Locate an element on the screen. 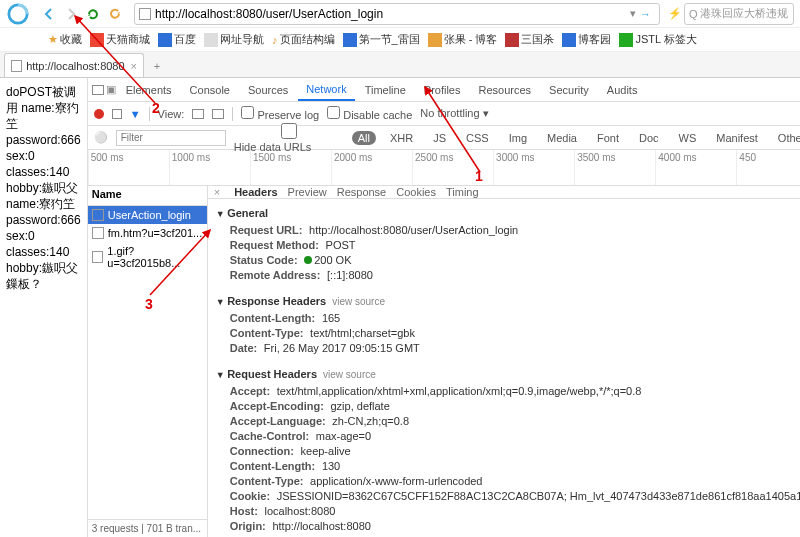 The image size is (800, 537). record-button is located at coordinates (99, 114).